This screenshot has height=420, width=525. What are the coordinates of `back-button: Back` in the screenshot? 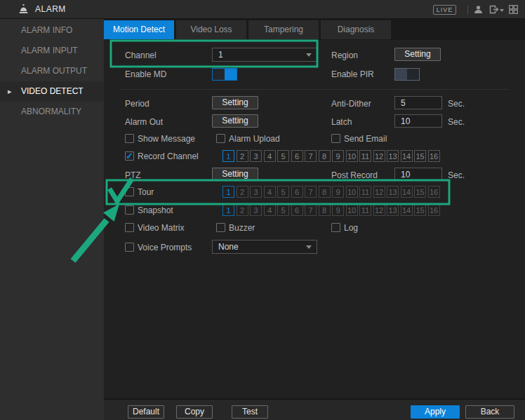 It's located at (490, 412).